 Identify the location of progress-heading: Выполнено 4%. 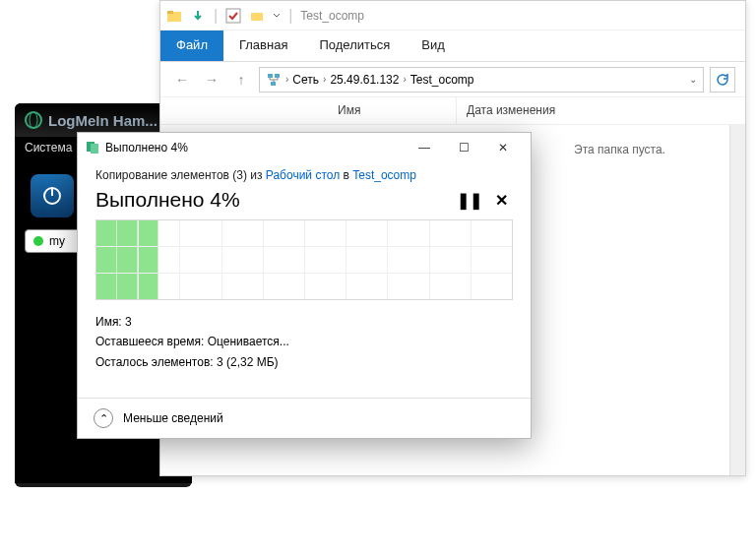
(273, 200).